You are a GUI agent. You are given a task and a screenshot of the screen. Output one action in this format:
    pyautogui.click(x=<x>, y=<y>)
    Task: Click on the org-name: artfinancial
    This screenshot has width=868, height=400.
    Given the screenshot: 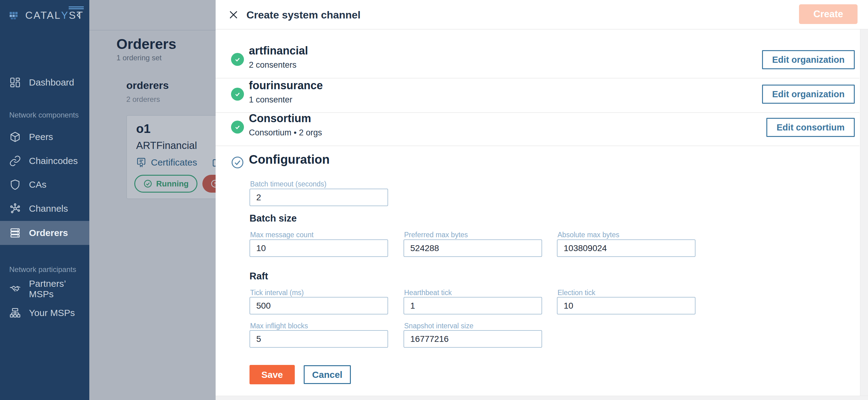 What is the action you would take?
    pyautogui.click(x=278, y=51)
    